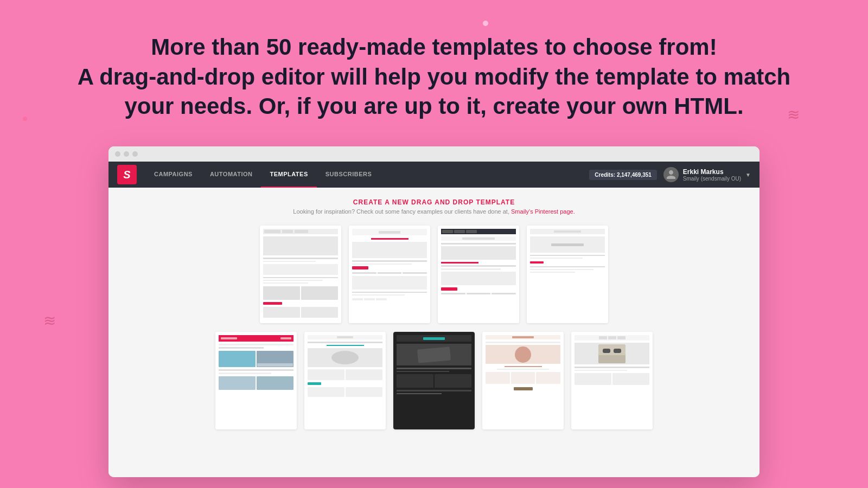  Describe the element at coordinates (670, 175) in the screenshot. I see `nav-right-section: Credits: 2,147,469,351 Erkki Markus Smai…` at that location.